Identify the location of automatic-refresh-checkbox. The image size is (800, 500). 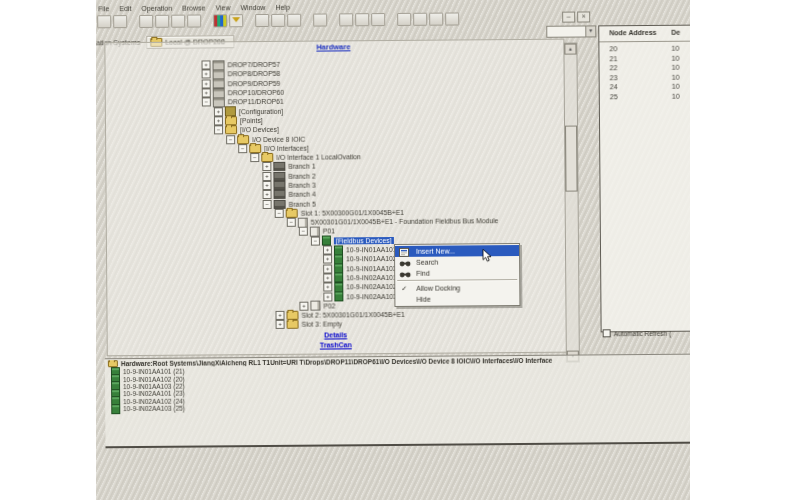
(607, 333).